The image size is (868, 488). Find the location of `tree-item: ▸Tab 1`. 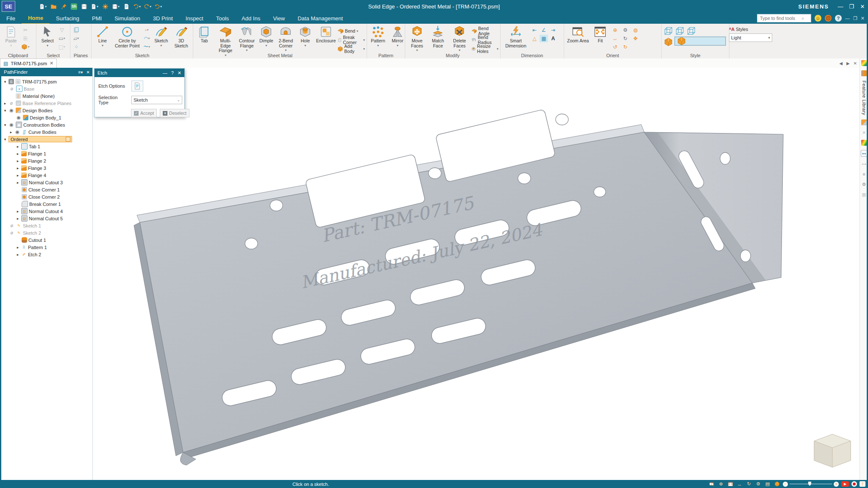

tree-item: ▸Tab 1 is located at coordinates (47, 147).